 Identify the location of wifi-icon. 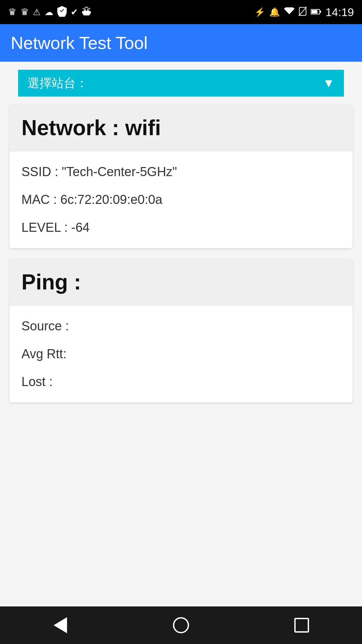
(289, 12).